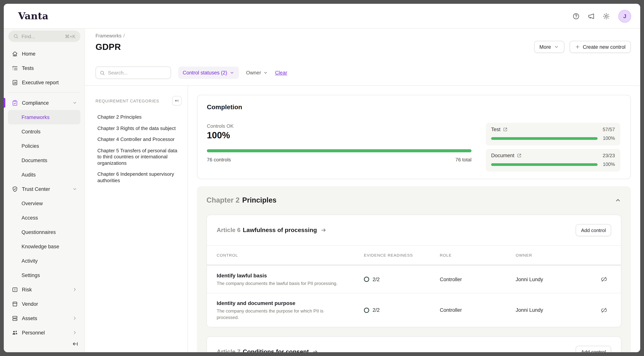 Image resolution: width=644 pixels, height=356 pixels. I want to click on category-item: Chapter 3 Rights of the data subject, so click(140, 128).